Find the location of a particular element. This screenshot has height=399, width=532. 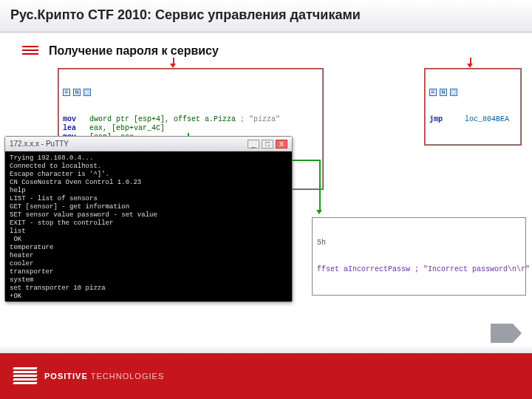

next-arrow-icon is located at coordinates (502, 333).